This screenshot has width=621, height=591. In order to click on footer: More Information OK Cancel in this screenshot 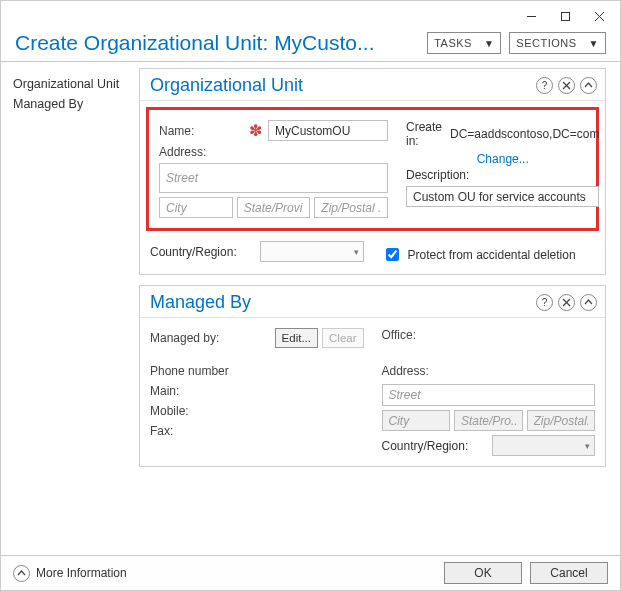, I will do `click(310, 572)`.